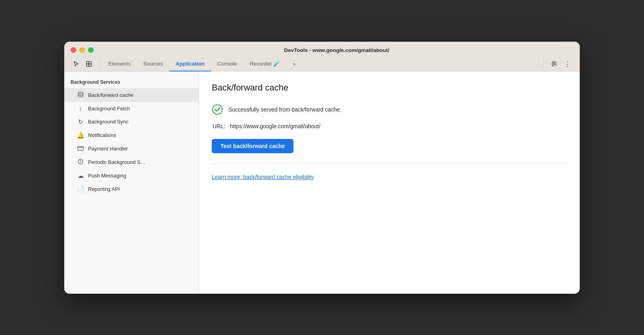 The image size is (644, 335). What do you see at coordinates (119, 64) in the screenshot?
I see `tab-elements: Elements` at bounding box center [119, 64].